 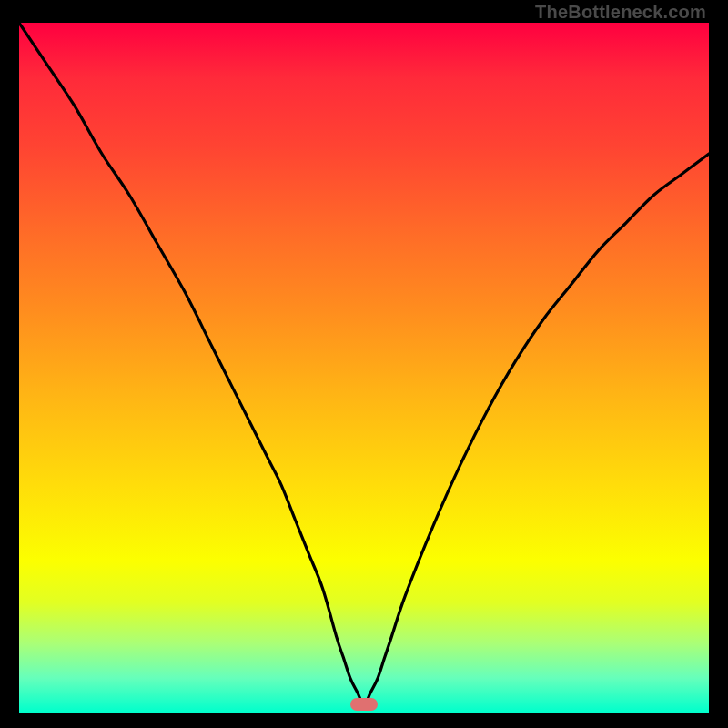 I want to click on watermark-text: TheBottleneck.com, so click(x=621, y=13).